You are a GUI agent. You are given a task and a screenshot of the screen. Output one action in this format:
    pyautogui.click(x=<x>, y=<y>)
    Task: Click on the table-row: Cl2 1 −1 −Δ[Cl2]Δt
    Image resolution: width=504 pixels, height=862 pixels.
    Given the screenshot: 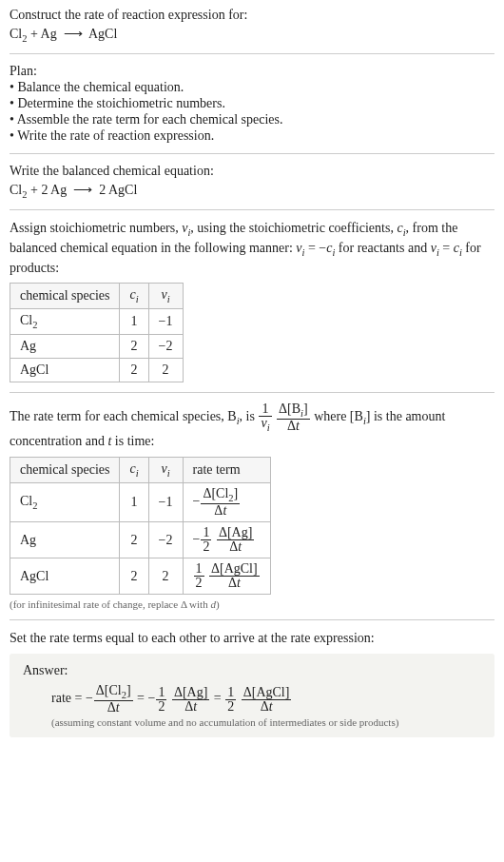 What is the action you would take?
    pyautogui.click(x=141, y=502)
    